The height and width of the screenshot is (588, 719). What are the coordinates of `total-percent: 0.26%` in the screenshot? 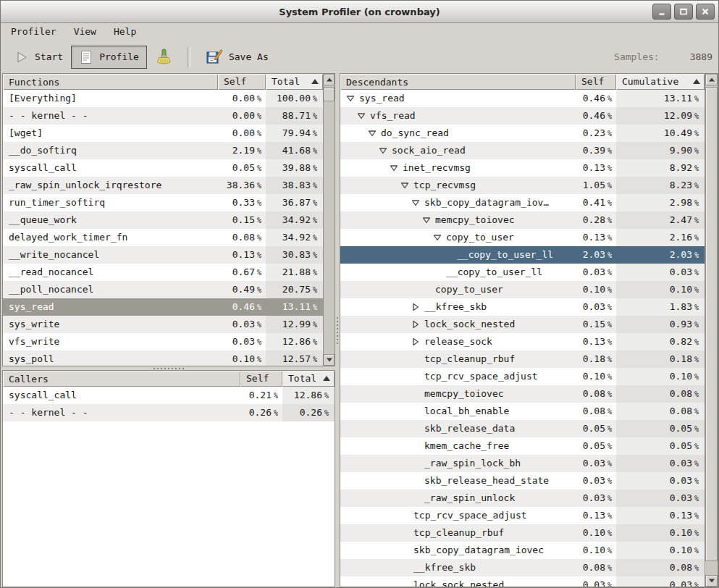 It's located at (308, 413).